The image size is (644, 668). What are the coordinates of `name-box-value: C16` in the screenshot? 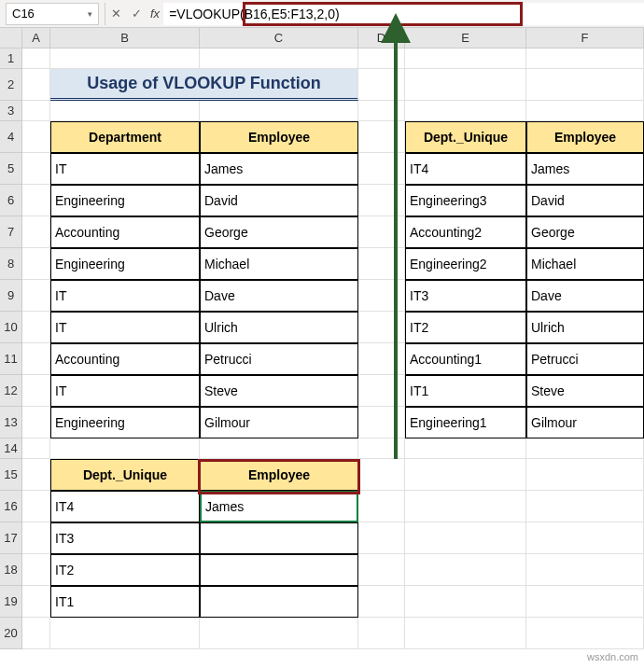 It's located at (23, 13).